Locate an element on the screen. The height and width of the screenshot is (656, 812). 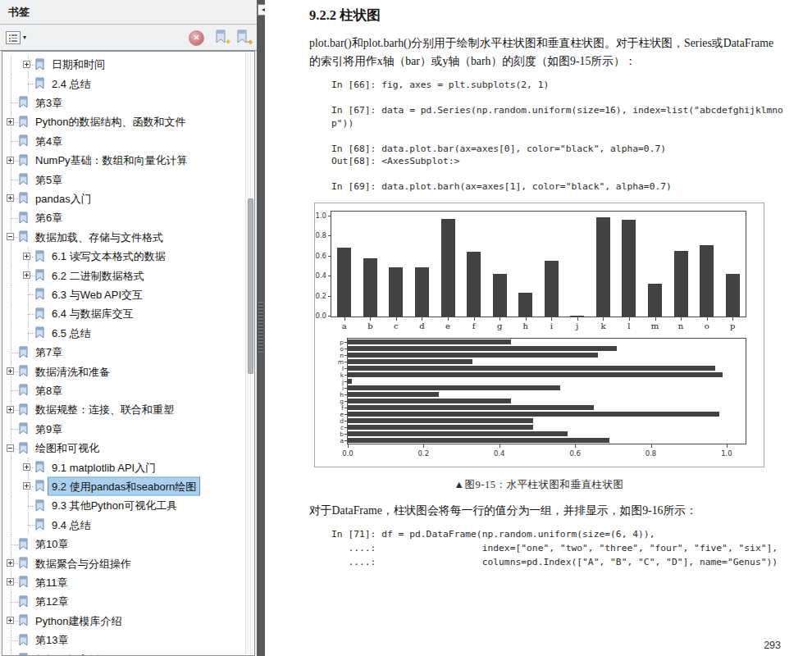
bookmark-item: 数据聚合与分组操作 is located at coordinates (124, 563).